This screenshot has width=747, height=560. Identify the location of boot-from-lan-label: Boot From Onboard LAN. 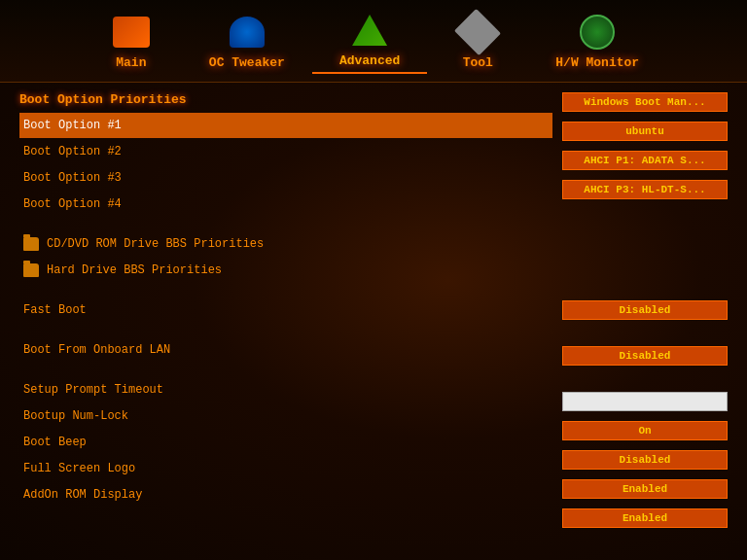
(286, 350).